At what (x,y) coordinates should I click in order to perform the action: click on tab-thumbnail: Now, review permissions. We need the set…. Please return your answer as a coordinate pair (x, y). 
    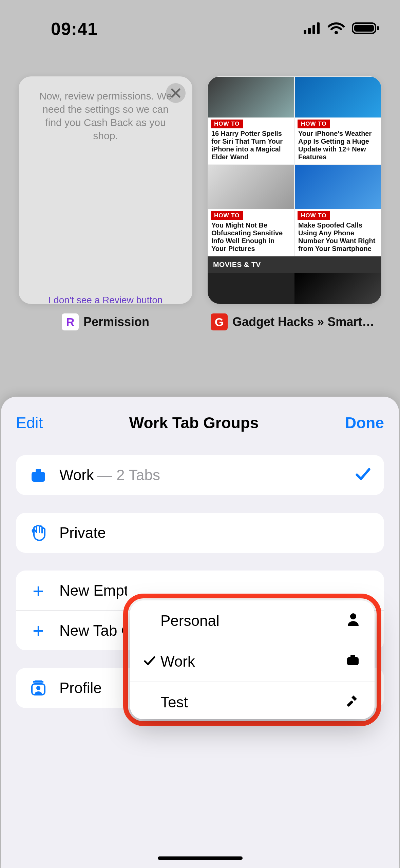
    Looking at the image, I should click on (106, 190).